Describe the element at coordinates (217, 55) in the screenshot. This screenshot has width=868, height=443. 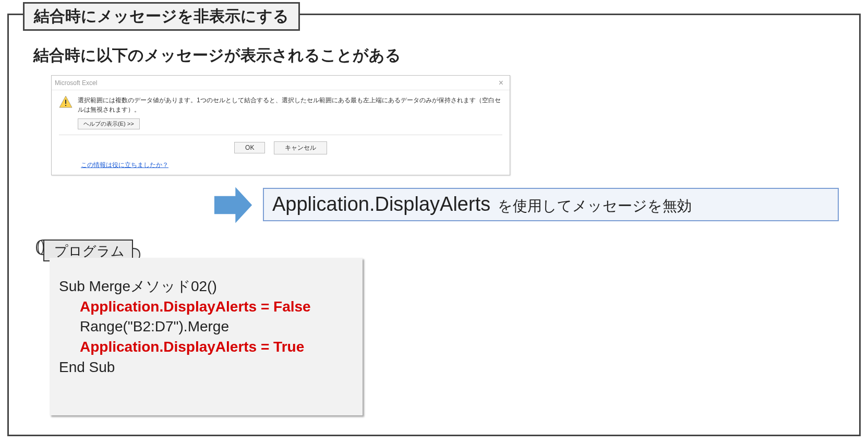
I see `intro-heading: 結合時に以下のメッセージが表示されることがある` at that location.